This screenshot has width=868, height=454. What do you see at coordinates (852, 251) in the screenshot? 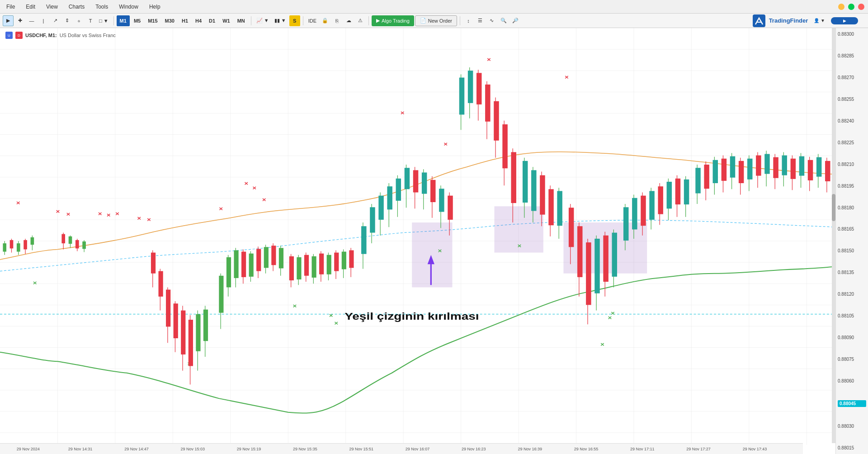
I see `price-level-10: 0.88150` at bounding box center [852, 251].